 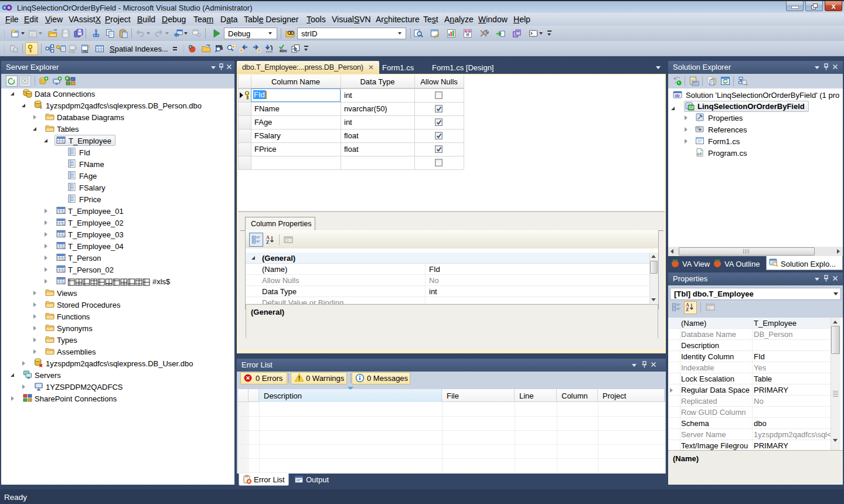 What do you see at coordinates (73, 51) in the screenshot?
I see `svg-text: AB` at bounding box center [73, 51].